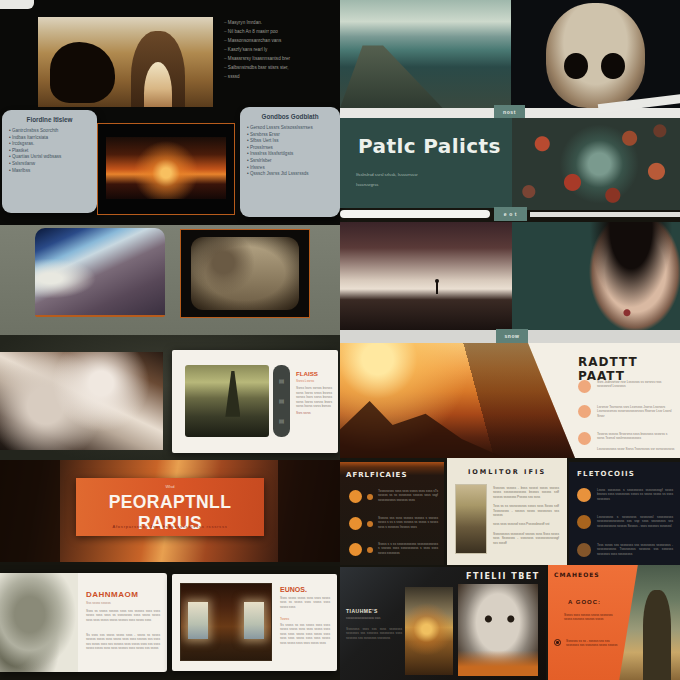 Image resolution: width=680 pixels, height=680 pixels. Describe the element at coordinates (606, 474) in the screenshot. I see `panel-title: FLETOCOIIS` at that location.